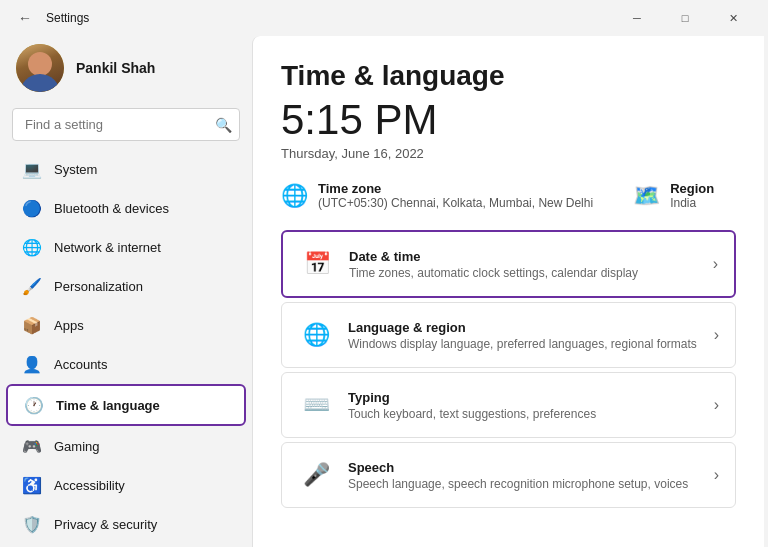 The image size is (768, 547). Describe the element at coordinates (733, 18) in the screenshot. I see `close-button: ✕` at that location.